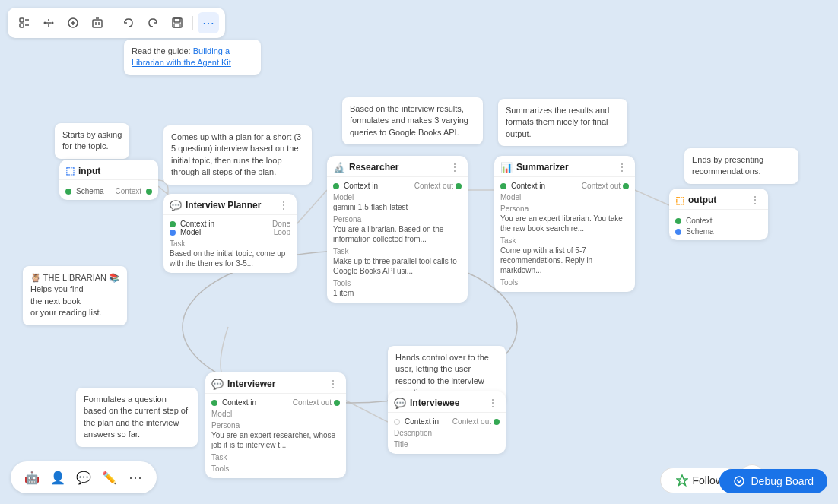  Describe the element at coordinates (281, 223) in the screenshot. I see `ip-done-label: Done` at that location.